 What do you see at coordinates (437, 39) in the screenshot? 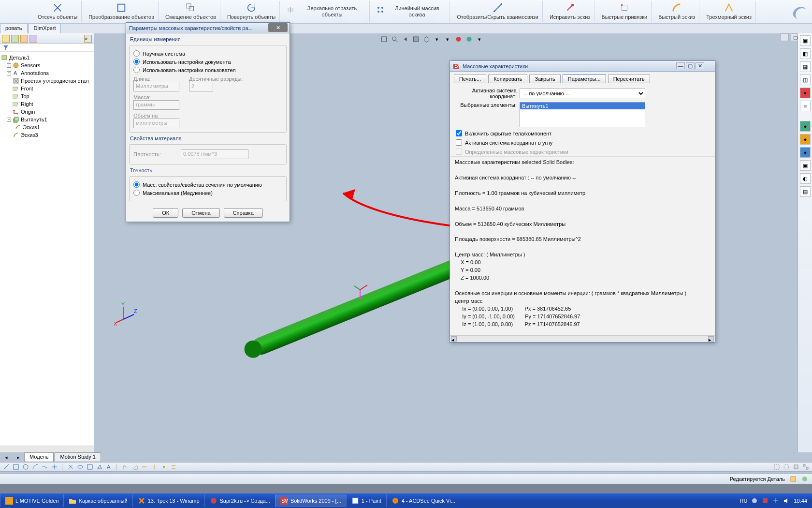
I see `display-style-icon: ▾` at bounding box center [437, 39].